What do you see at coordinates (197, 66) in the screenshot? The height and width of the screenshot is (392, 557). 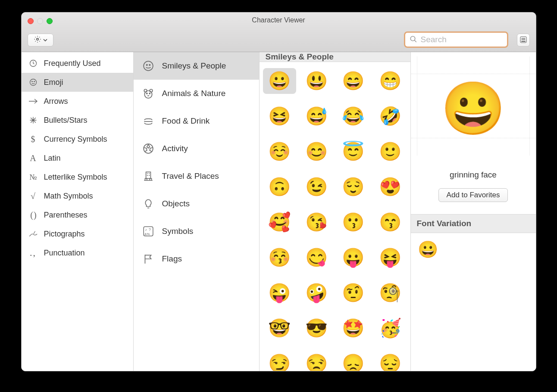 I see `category-item-smileys-people: Smileys & People` at bounding box center [197, 66].